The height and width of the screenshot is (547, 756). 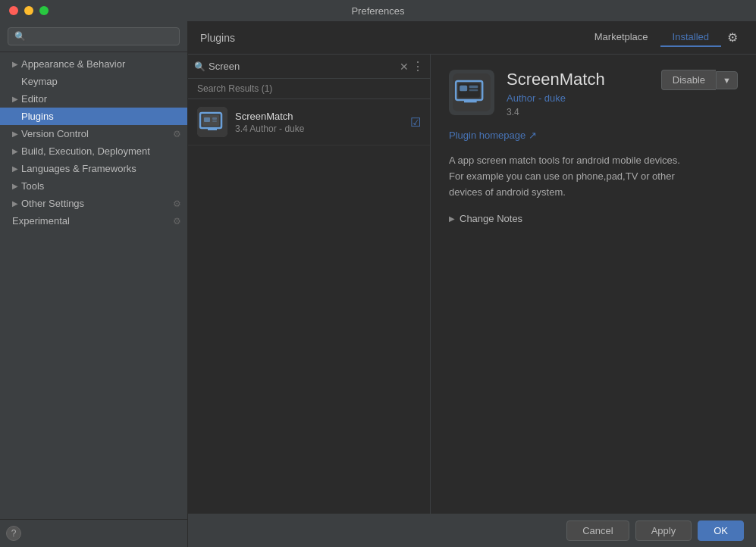 I want to click on tab-bar: Marketplace Installed ⚙, so click(x=663, y=38).